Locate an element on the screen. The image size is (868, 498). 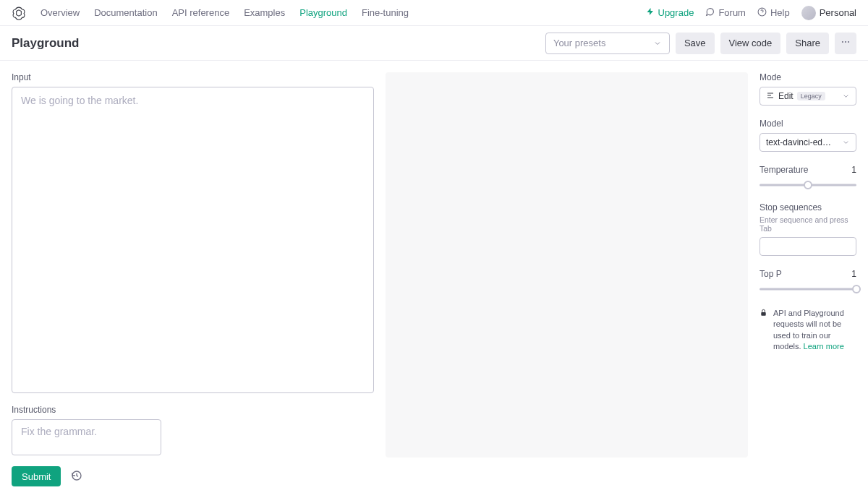
presets-placeholder: Your presets is located at coordinates (580, 43).